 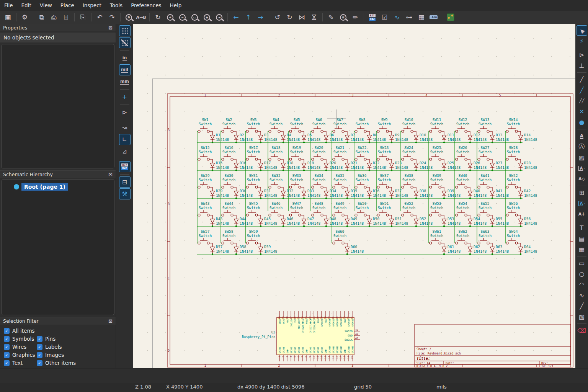 I want to click on copy-button: ⧉, so click(x=41, y=17).